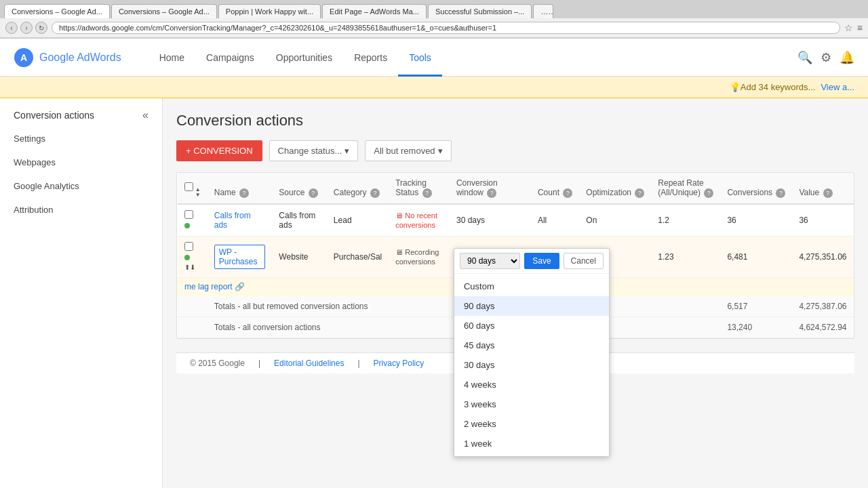  I want to click on totals-removed-checkbox-cell, so click(193, 306).